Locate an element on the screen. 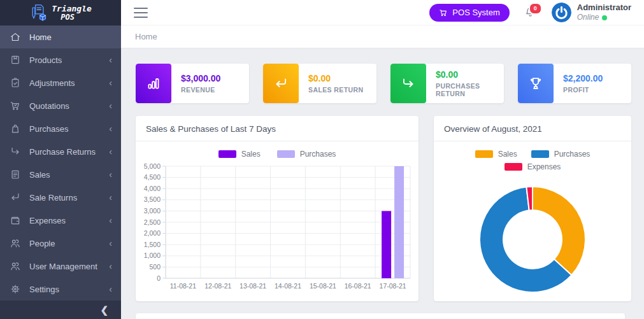  sidebar-item-label: Products is located at coordinates (69, 60).